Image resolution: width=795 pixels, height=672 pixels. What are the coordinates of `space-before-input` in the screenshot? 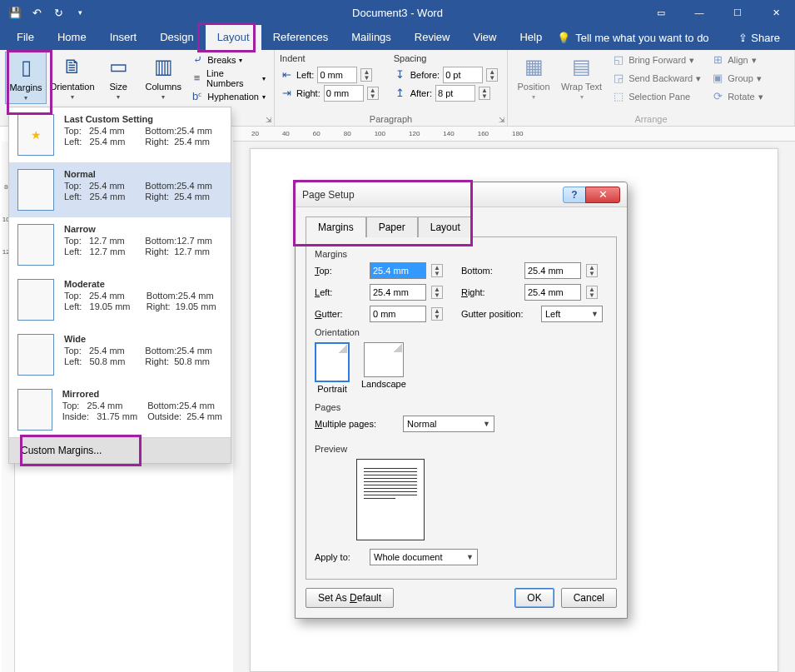 It's located at (463, 75).